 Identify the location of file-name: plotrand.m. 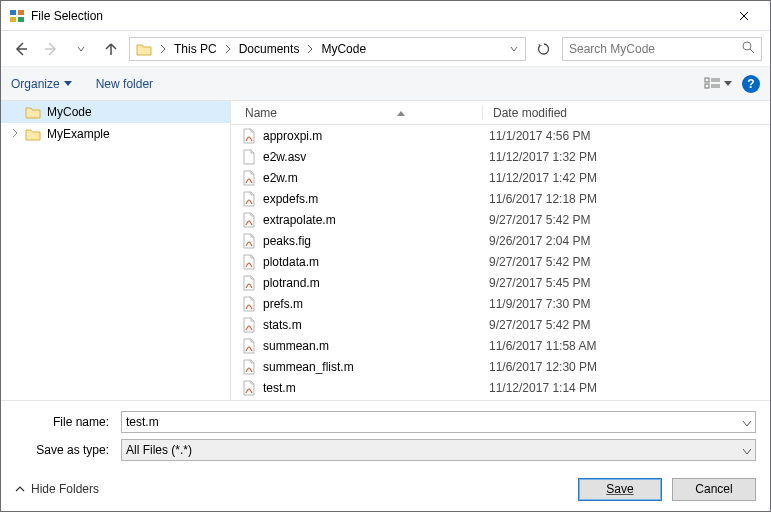
(376, 283).